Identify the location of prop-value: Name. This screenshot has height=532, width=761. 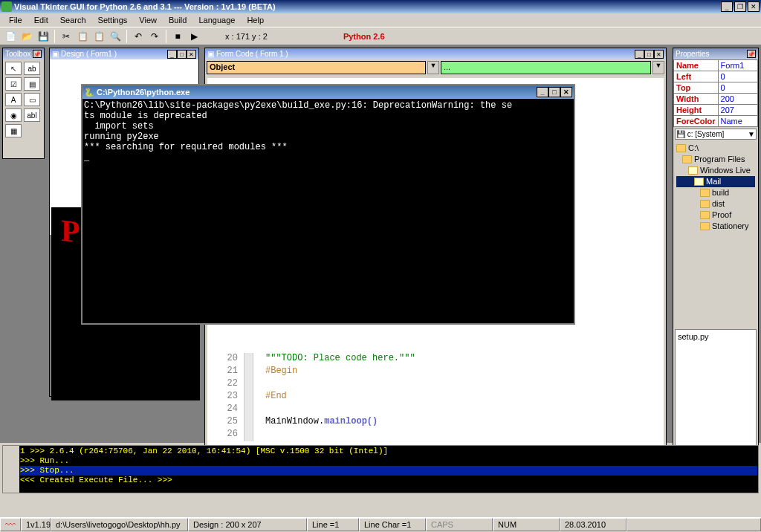
(737, 122).